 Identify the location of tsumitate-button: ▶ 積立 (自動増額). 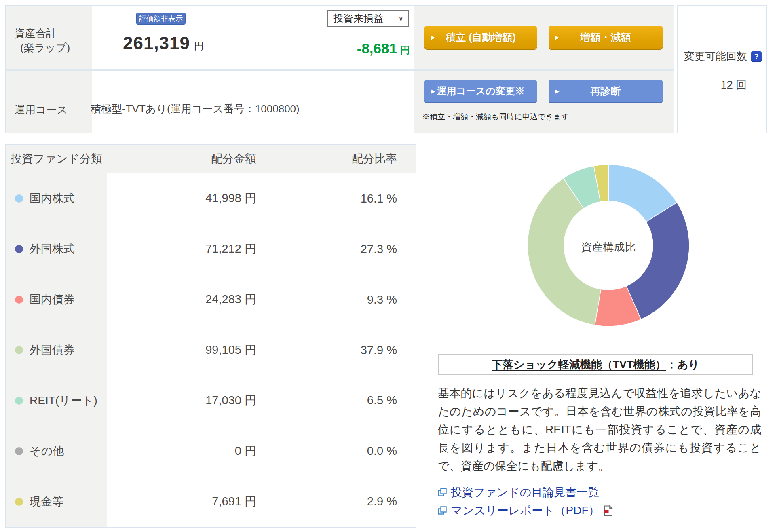
(481, 37).